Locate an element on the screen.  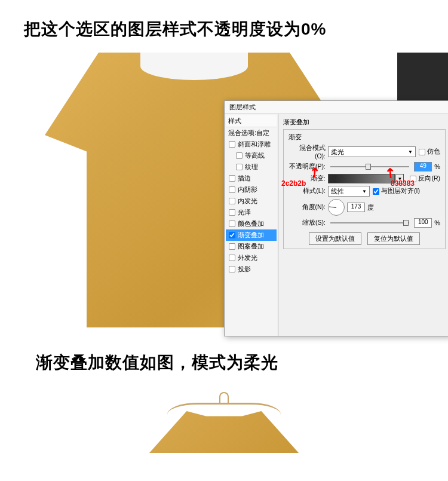
blend-options-item: 混合选项:自定 is located at coordinates (251, 133).